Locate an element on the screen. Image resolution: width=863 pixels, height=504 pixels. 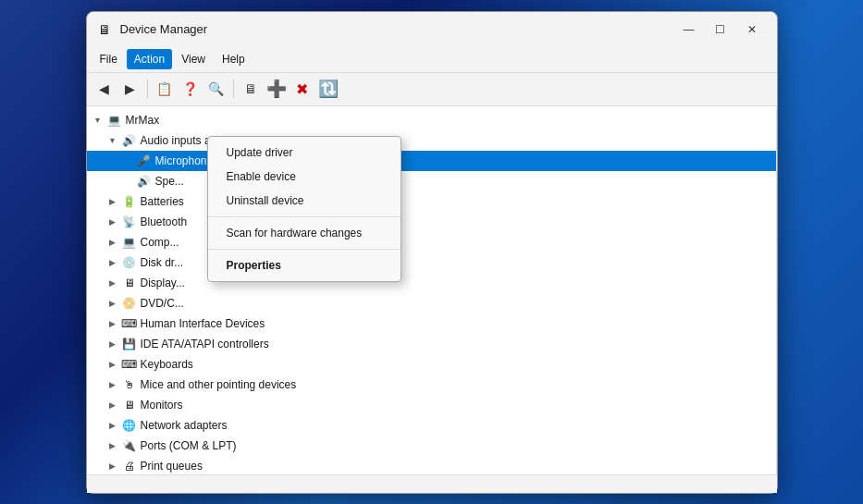
ports-label: Ports (COM & LPT) is located at coordinates (189, 446).